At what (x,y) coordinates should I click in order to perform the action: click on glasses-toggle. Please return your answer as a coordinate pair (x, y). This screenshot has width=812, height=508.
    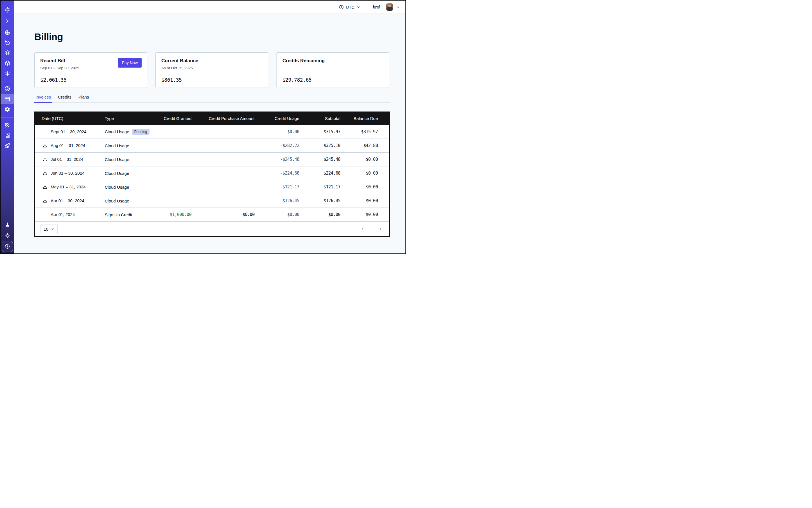
    Looking at the image, I should click on (376, 7).